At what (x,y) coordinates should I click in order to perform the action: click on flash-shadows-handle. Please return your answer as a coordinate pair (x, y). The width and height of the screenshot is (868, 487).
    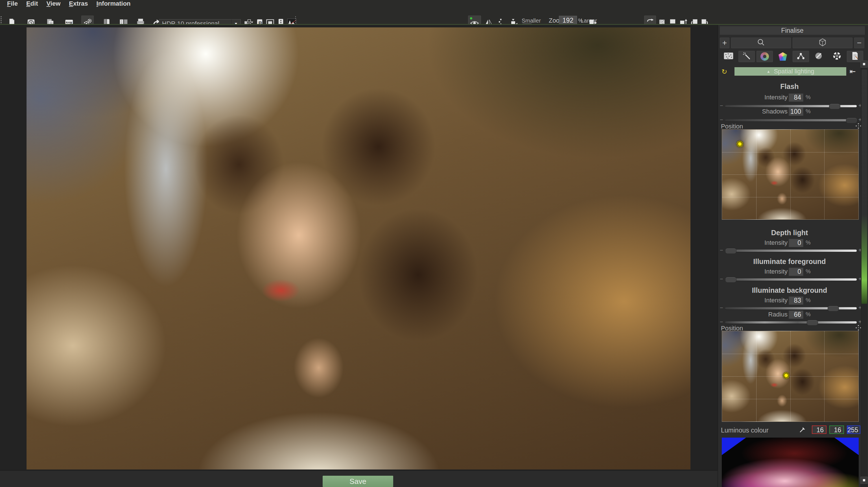
    Looking at the image, I should click on (852, 121).